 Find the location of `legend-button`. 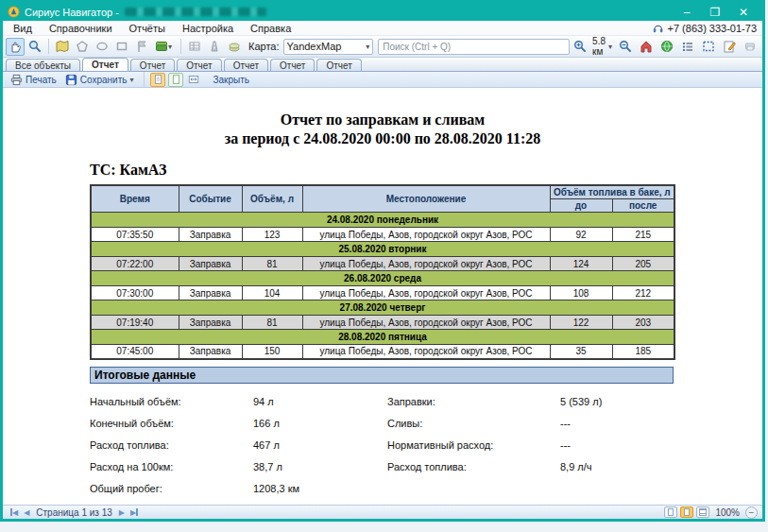

legend-button is located at coordinates (688, 47).